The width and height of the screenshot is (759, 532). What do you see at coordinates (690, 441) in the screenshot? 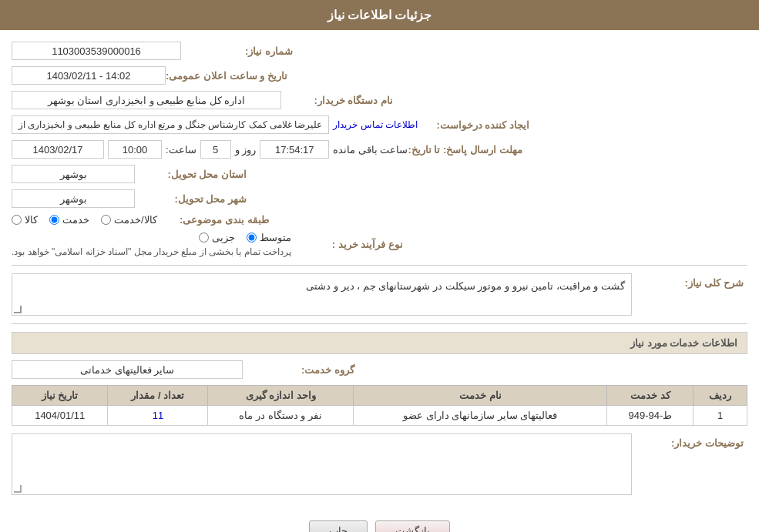
I see `buyer-notes-label: توضیحات خریدار:` at bounding box center [690, 441].